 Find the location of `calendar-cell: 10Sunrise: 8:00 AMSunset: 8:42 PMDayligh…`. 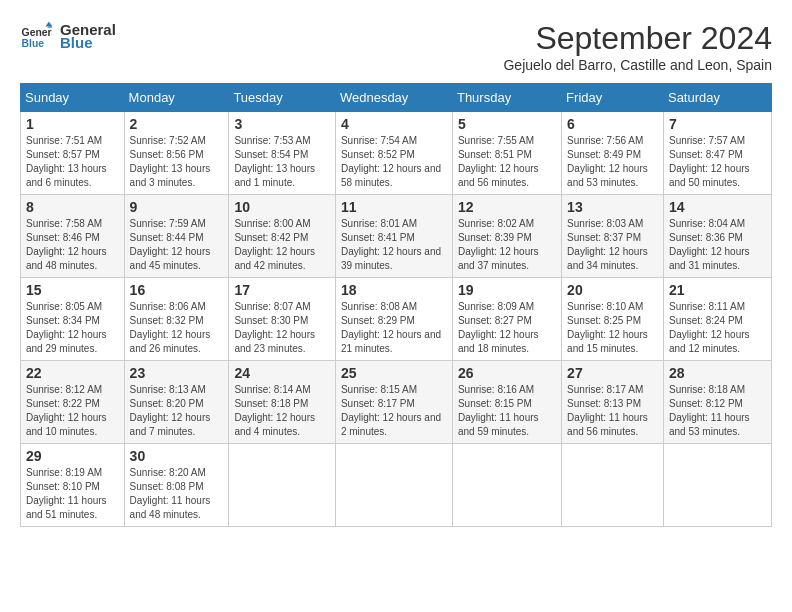

calendar-cell: 10Sunrise: 8:00 AMSunset: 8:42 PMDayligh… is located at coordinates (282, 236).